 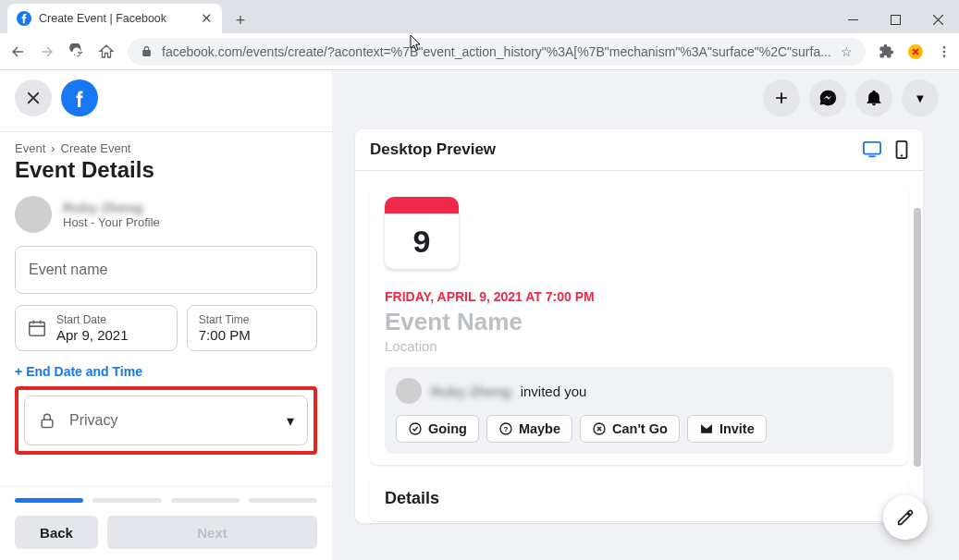 I want to click on plus-icon, so click(x=781, y=98).